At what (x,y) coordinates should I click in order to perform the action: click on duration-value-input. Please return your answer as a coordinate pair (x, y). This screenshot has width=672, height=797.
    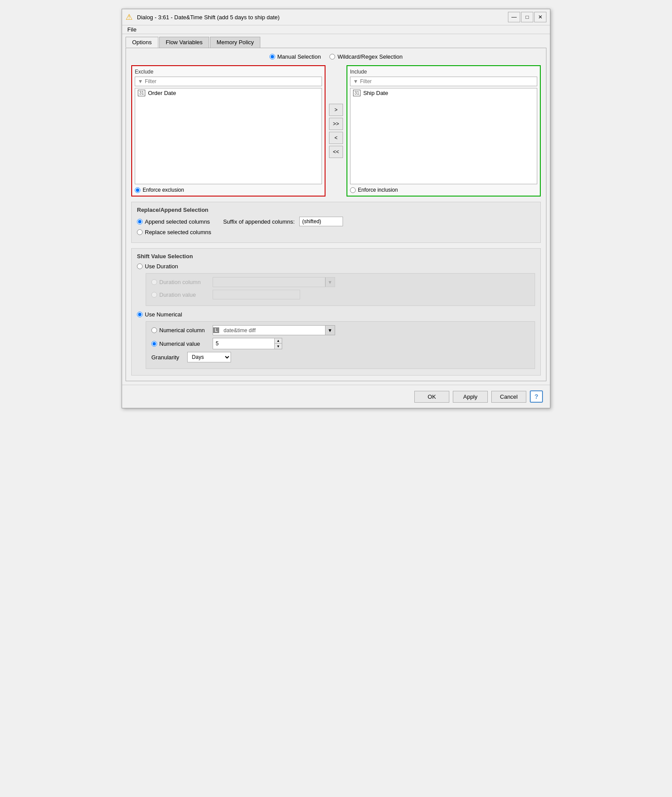
    Looking at the image, I should click on (256, 295).